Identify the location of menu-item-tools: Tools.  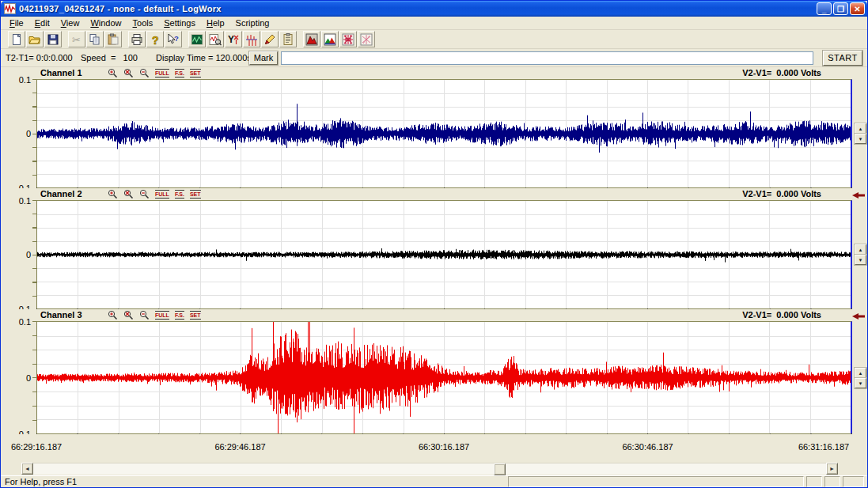
(143, 23).